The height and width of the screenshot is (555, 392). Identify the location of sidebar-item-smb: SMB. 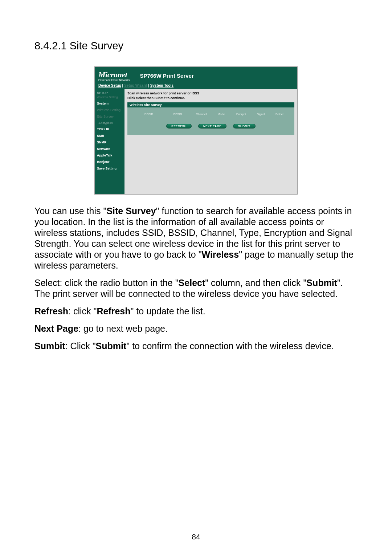
(110, 136).